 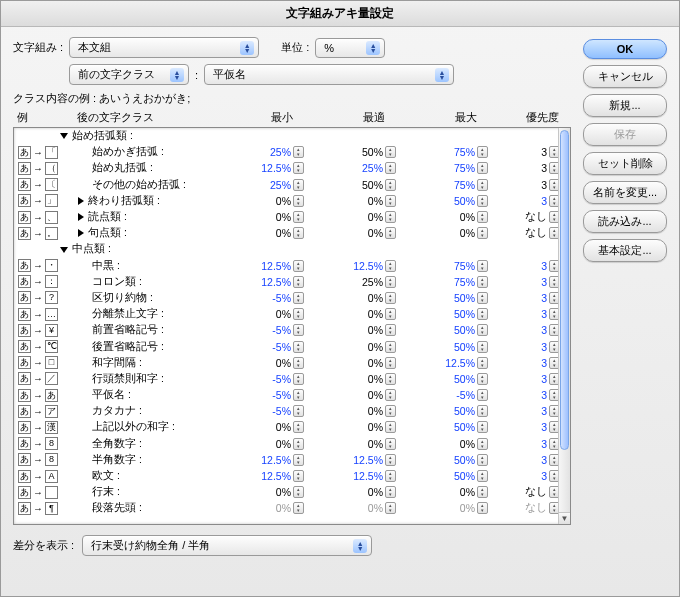 What do you see at coordinates (625, 250) in the screenshot?
I see `basic-button: 基本設定...` at bounding box center [625, 250].